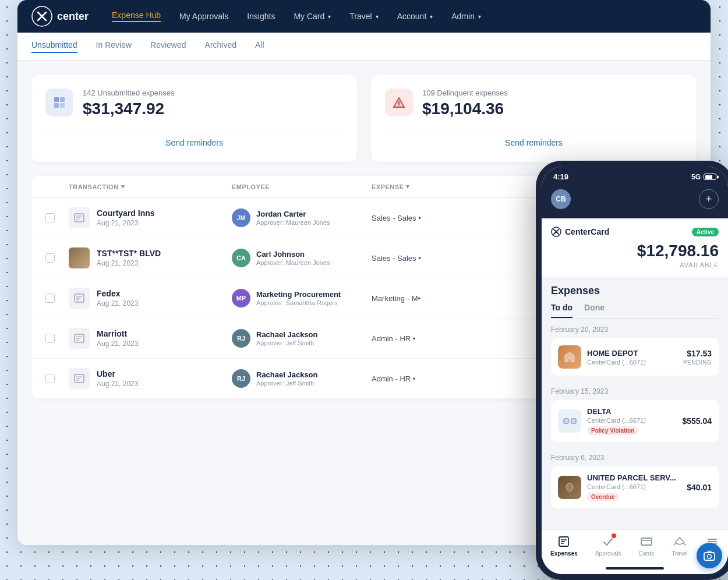 This screenshot has height=580, width=728. Describe the element at coordinates (204, 16) in the screenshot. I see `nav-my-approvals: My Approvals` at that location.